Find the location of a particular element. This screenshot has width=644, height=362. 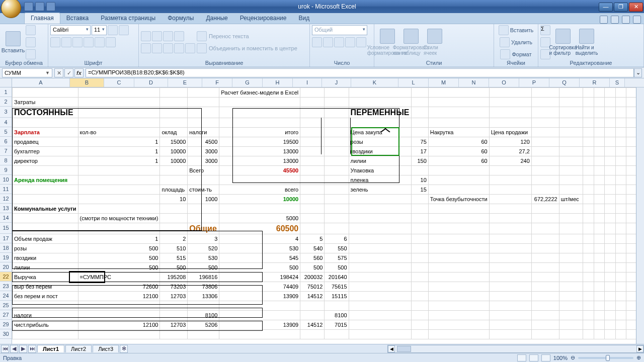

cell-F30 is located at coordinates (312, 335).